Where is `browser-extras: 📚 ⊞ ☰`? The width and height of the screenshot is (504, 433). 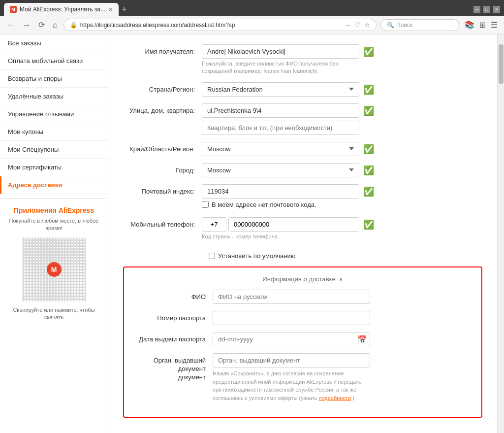 browser-extras: 📚 ⊞ ☰ is located at coordinates (481, 25).